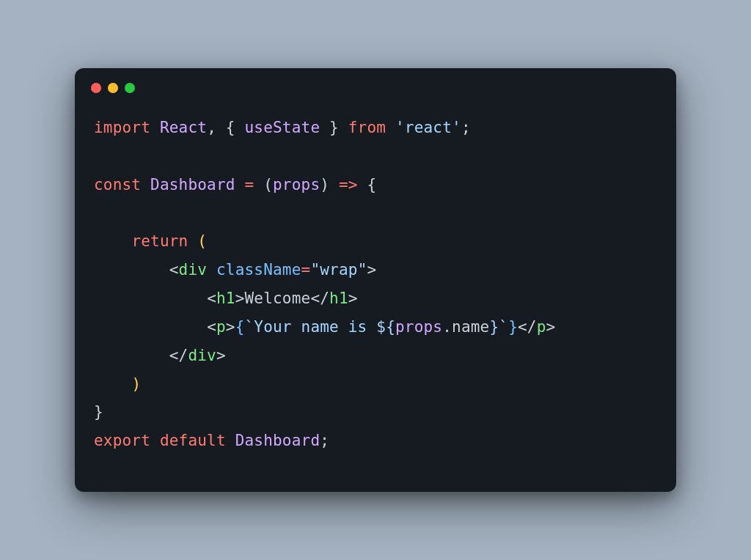 This screenshot has width=751, height=560. Describe the element at coordinates (471, 327) in the screenshot. I see `identifier-name: name` at that location.